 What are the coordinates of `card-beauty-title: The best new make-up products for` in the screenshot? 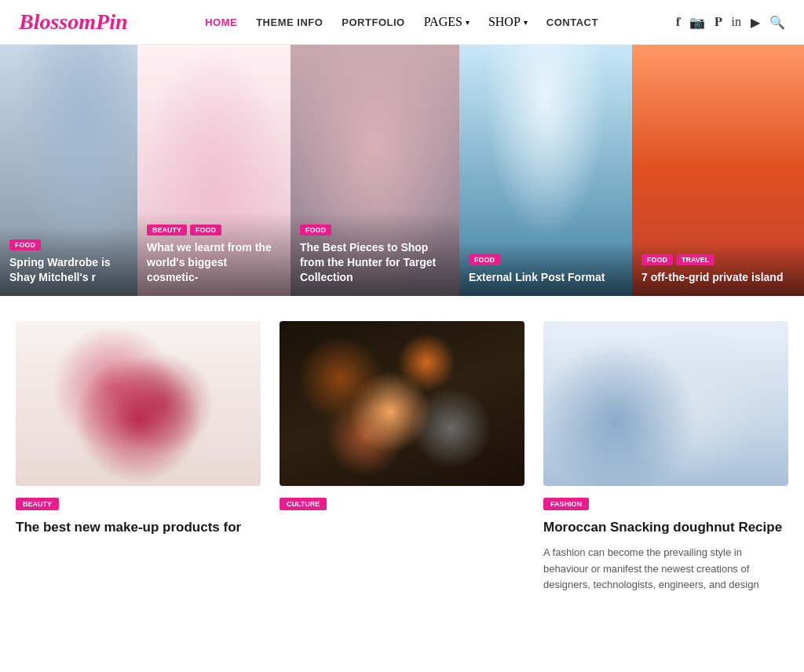 It's located at (138, 528).